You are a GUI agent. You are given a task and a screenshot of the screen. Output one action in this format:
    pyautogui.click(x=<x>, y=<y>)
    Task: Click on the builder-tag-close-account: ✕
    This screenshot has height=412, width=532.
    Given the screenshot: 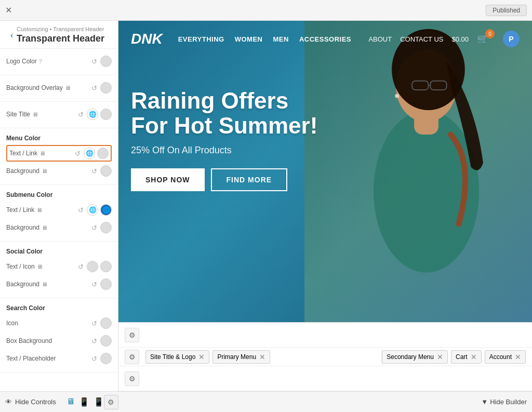 What is the action you would take?
    pyautogui.click(x=518, y=357)
    